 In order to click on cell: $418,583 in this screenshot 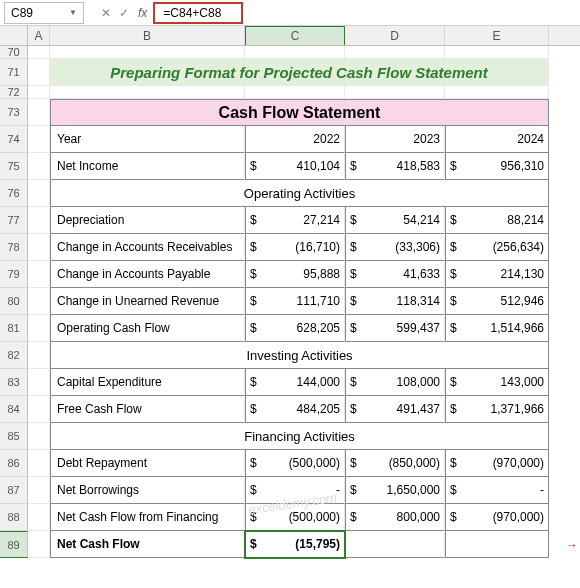, I will do `click(395, 166)`.